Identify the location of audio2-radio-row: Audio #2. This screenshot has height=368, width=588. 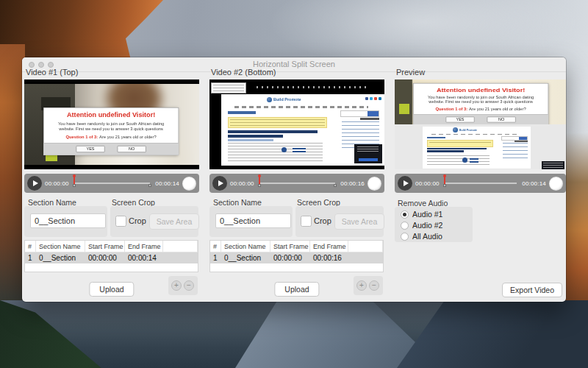
(422, 225).